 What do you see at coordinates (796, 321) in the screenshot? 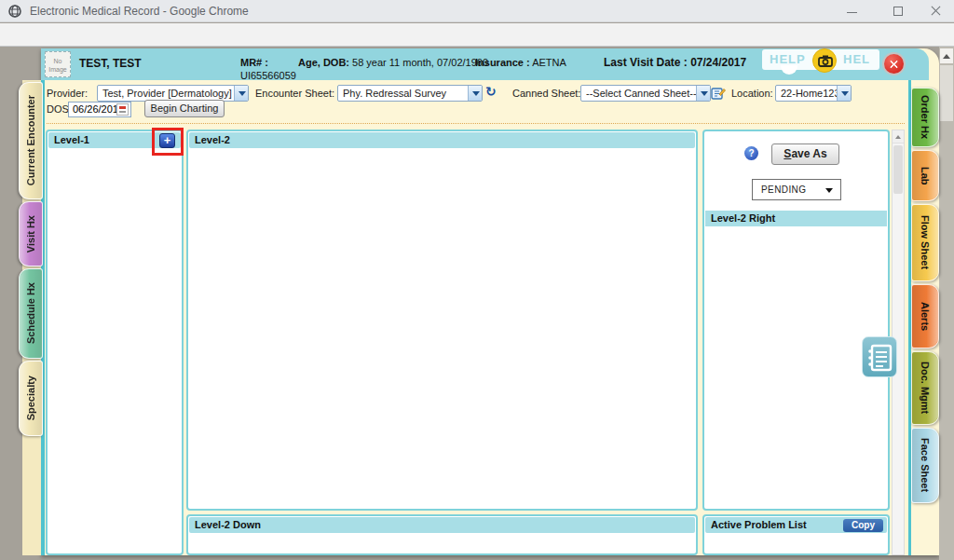
I see `level2-right-panel: ? Save As PENDING Level-2 Right` at bounding box center [796, 321].